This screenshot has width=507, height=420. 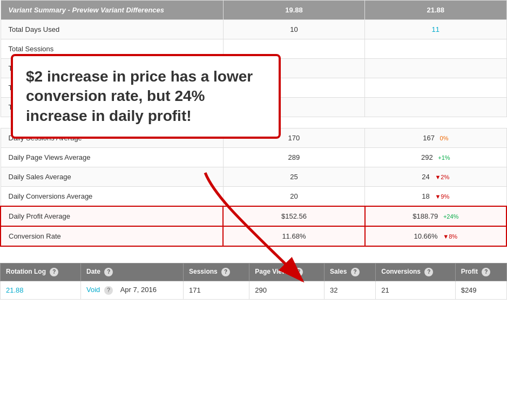 What do you see at coordinates (436, 197) in the screenshot?
I see `row-val2: 18 ▼9%` at bounding box center [436, 197].